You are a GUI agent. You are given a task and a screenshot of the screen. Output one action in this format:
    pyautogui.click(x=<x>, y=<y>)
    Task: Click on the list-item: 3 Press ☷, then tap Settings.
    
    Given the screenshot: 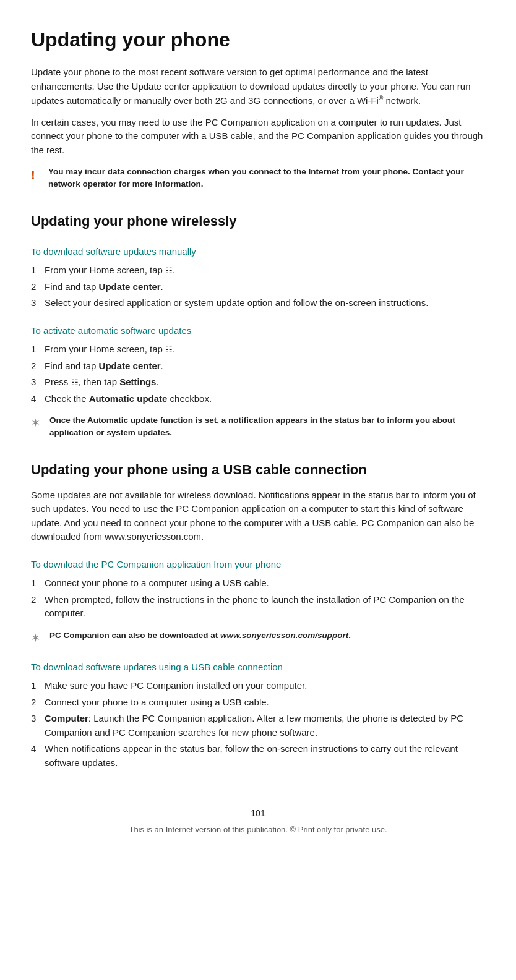 What is the action you would take?
    pyautogui.click(x=258, y=382)
    